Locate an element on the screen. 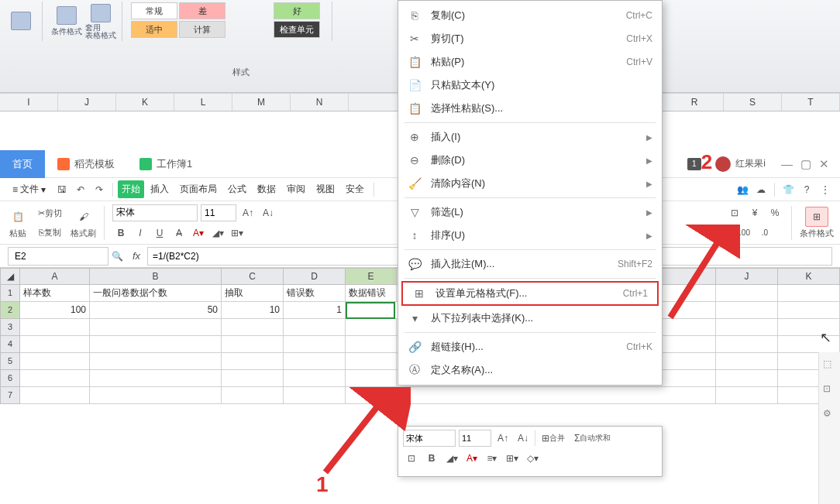  cell-C1: 抽取 is located at coordinates (253, 293).